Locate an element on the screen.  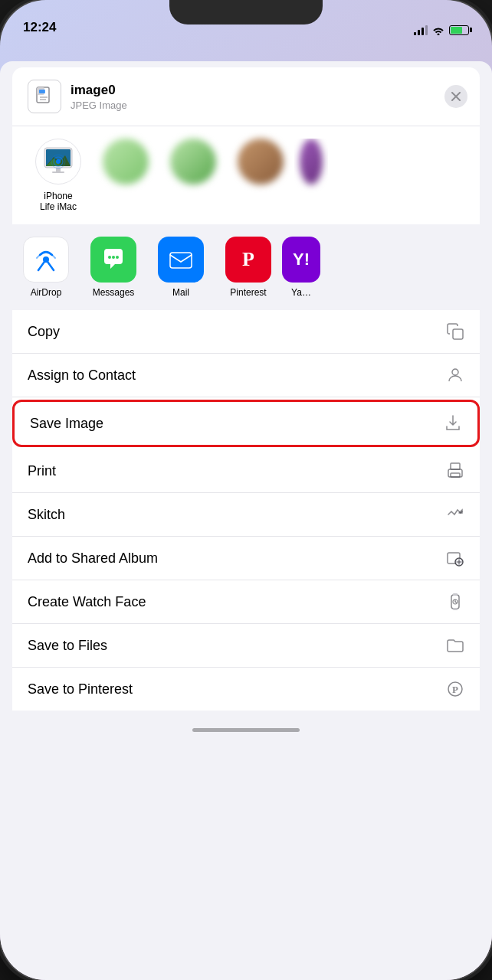
copy-label: Copy is located at coordinates (44, 332).